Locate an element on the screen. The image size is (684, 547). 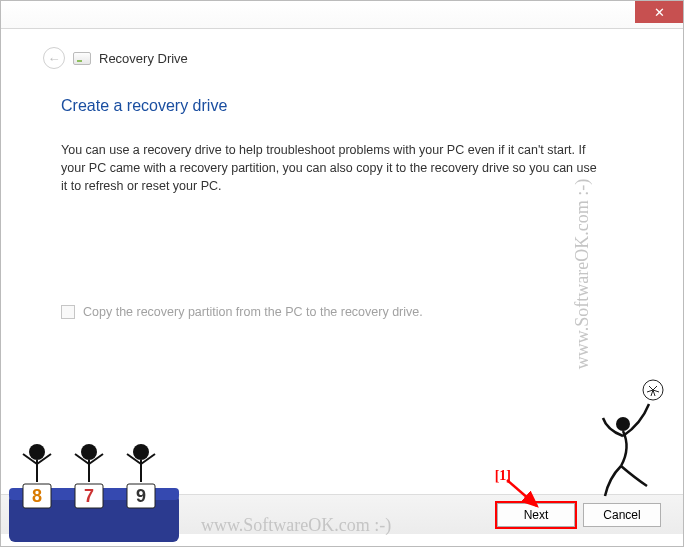
back-button: ← is located at coordinates (54, 58).